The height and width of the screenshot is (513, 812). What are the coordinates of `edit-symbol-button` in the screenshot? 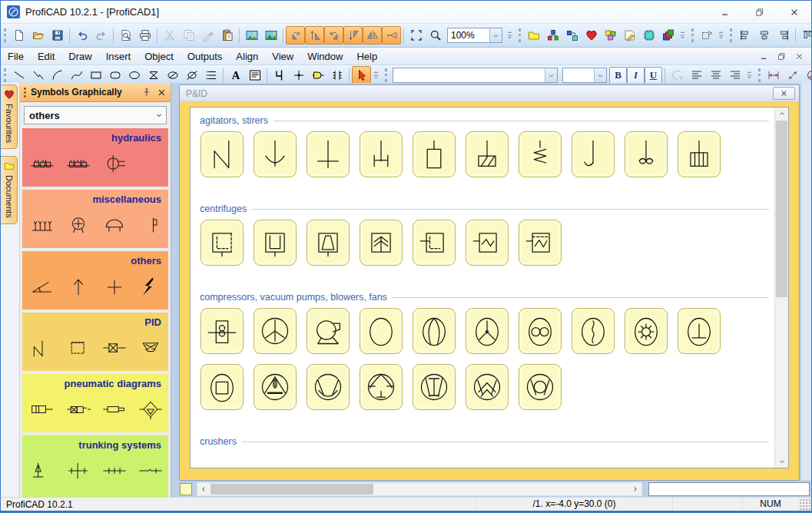 It's located at (630, 35).